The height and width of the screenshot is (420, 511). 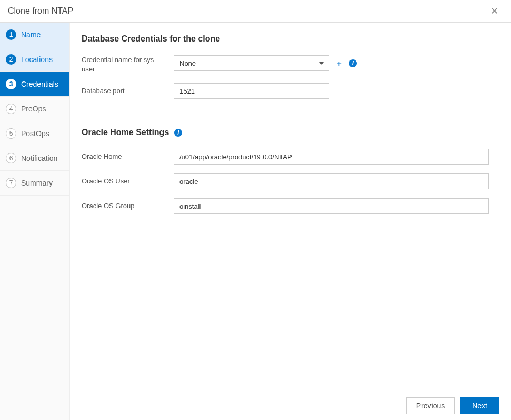 What do you see at coordinates (35, 221) in the screenshot?
I see `wizard-sidebar: 1 Name 2 Locations 3 Credentials 4 PreOp…` at bounding box center [35, 221].